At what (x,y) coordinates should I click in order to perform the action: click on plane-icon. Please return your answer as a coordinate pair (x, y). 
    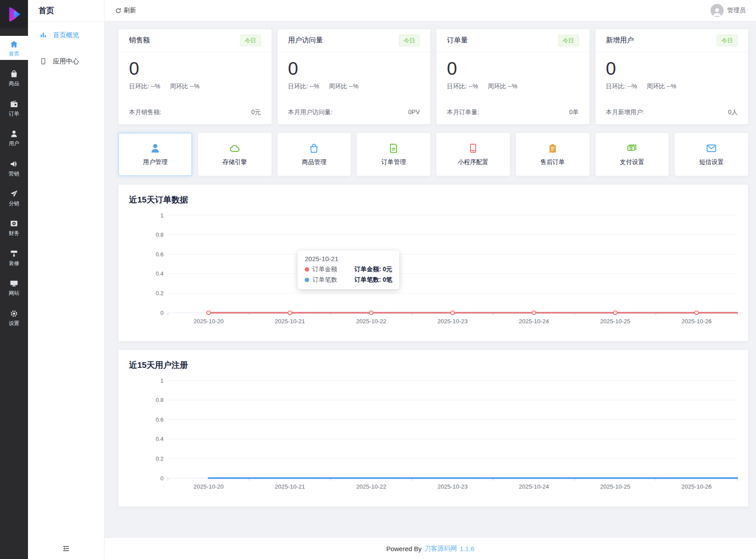
    Looking at the image, I should click on (14, 194).